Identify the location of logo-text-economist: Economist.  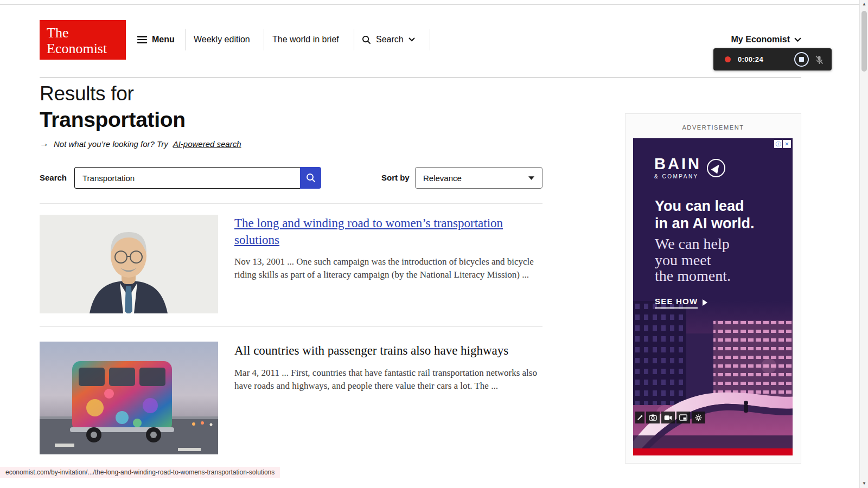
(86, 49).